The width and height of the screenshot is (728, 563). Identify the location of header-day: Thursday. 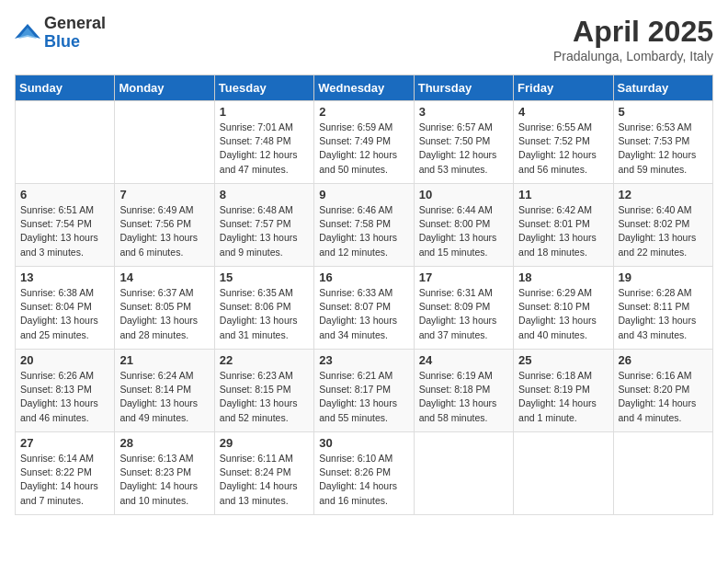
(463, 88).